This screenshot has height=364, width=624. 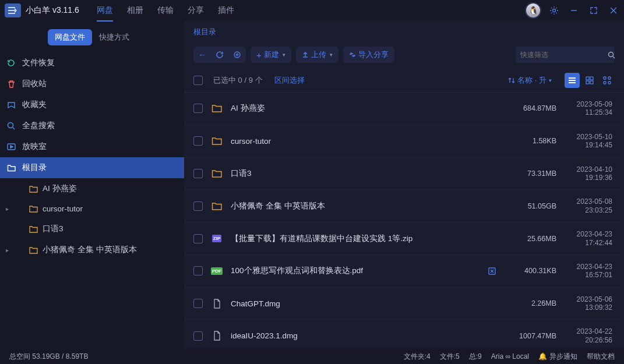 I want to click on sidebar-item-folder: 根目录, so click(x=92, y=168).